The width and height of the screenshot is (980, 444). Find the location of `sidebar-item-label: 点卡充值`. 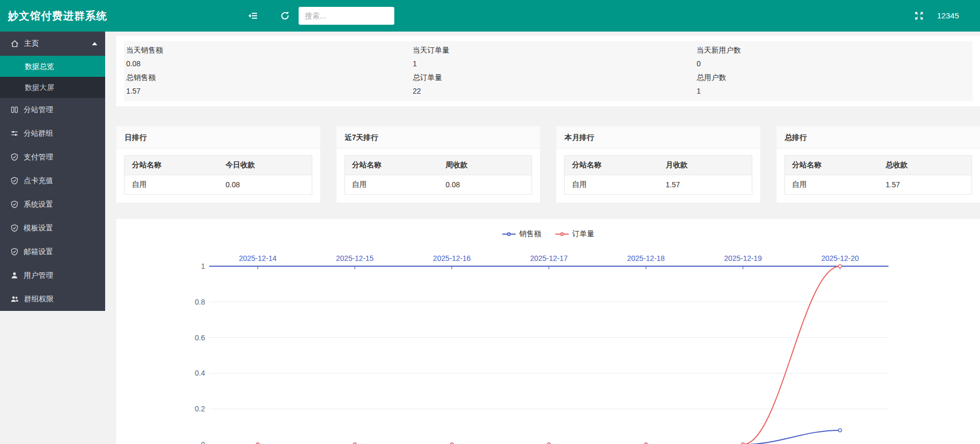

sidebar-item-label: 点卡充值 is located at coordinates (38, 181).